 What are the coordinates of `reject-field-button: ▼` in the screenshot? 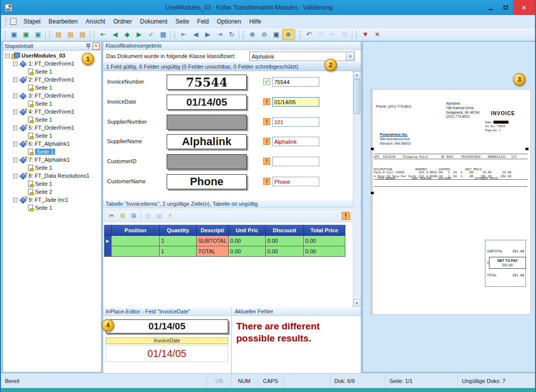 It's located at (365, 35).